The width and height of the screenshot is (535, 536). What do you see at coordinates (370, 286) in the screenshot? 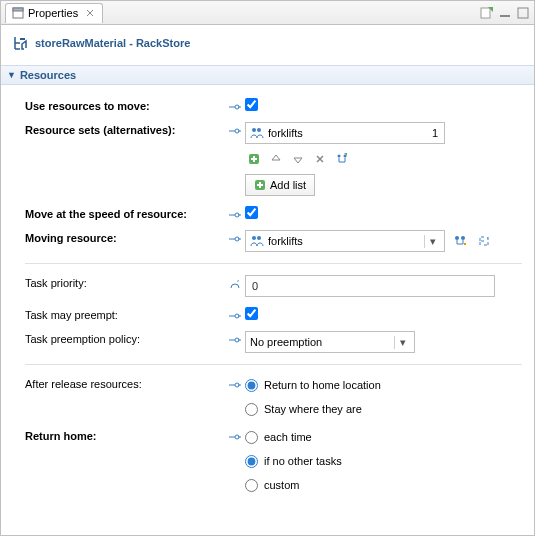
I see `input-task-priority: 0` at bounding box center [370, 286].